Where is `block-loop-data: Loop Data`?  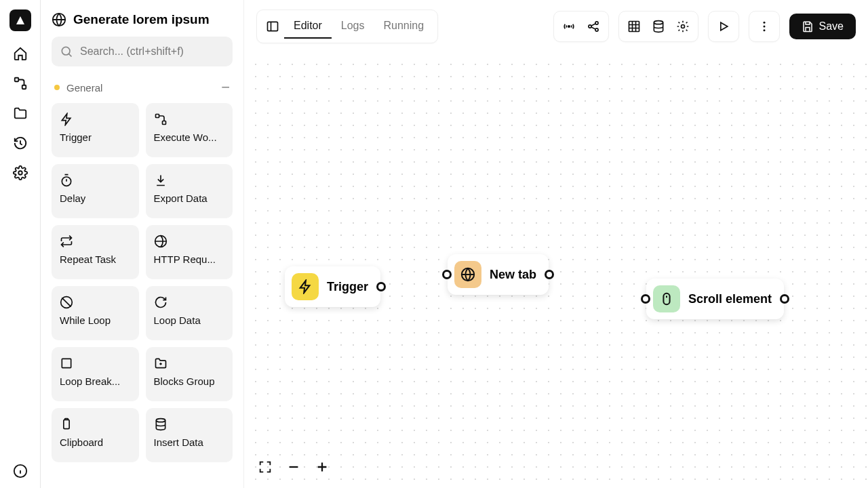 block-loop-data: Loop Data is located at coordinates (190, 313).